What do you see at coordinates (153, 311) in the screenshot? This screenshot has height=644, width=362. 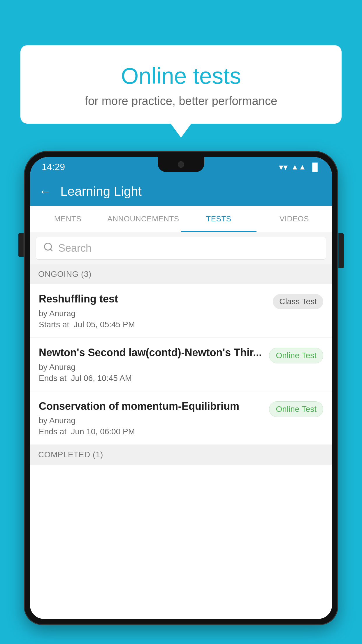 I see `test-info-1: Reshuffling test by Anurag Starts at Jul…` at bounding box center [153, 311].